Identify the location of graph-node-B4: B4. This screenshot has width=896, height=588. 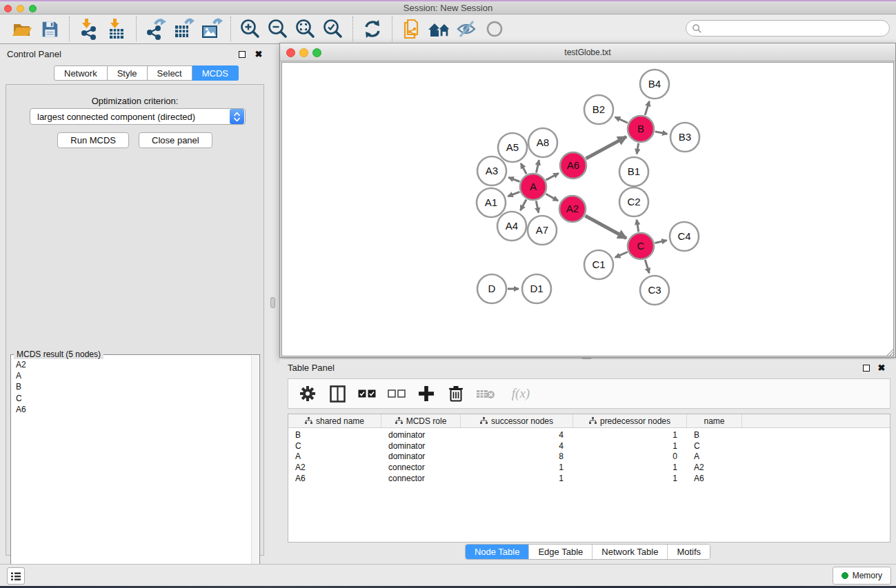
(655, 84).